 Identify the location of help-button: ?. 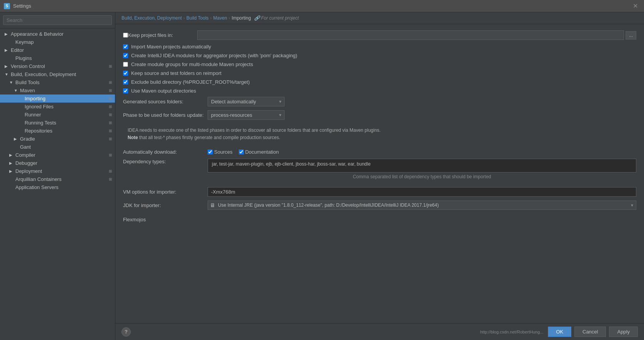
(126, 332).